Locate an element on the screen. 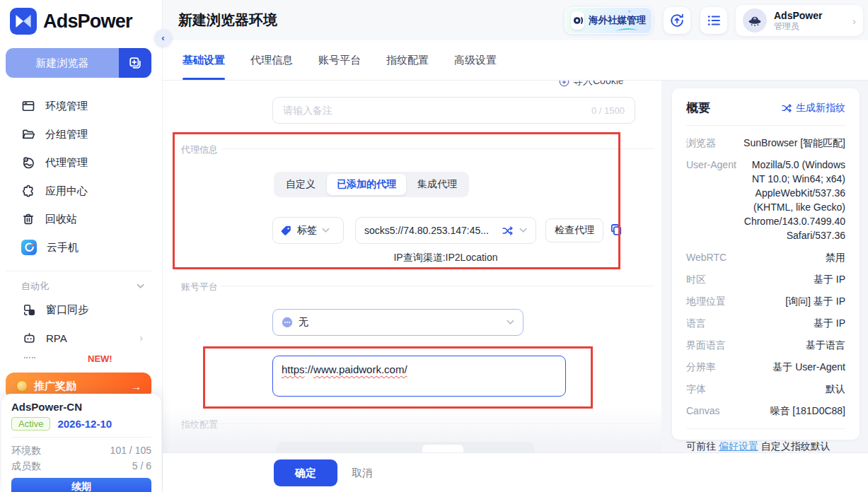  summary-row-webrtc: WebRTC 禁用 is located at coordinates (765, 257).